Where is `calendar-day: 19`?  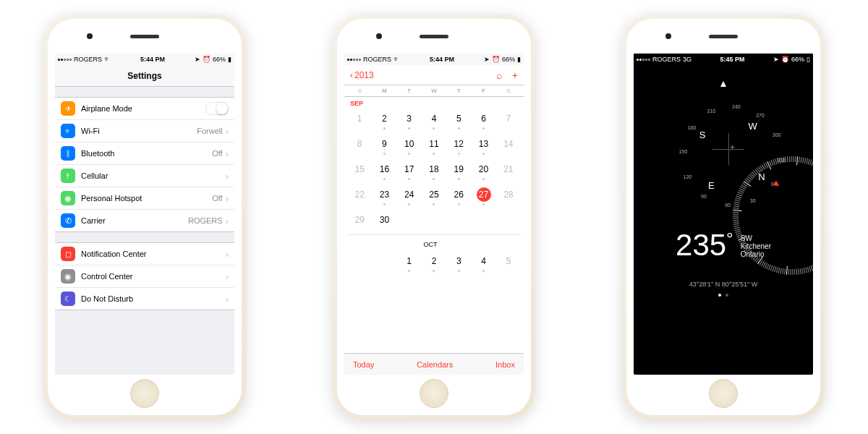 calendar-day: 19 is located at coordinates (459, 171).